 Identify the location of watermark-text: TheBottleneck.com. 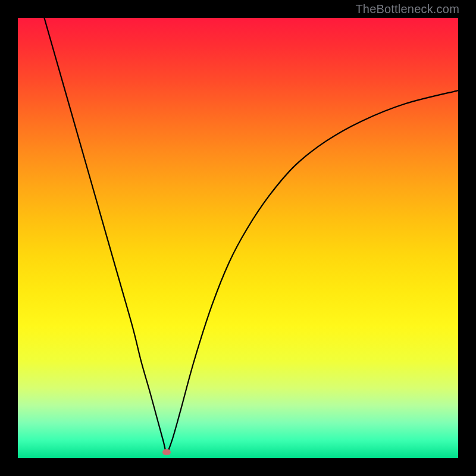
(407, 10).